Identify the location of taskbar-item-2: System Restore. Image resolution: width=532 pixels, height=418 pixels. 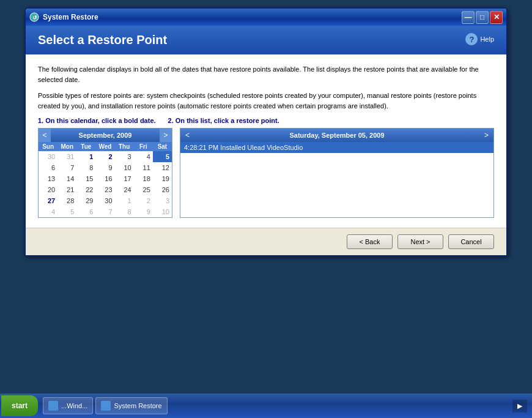
(131, 406).